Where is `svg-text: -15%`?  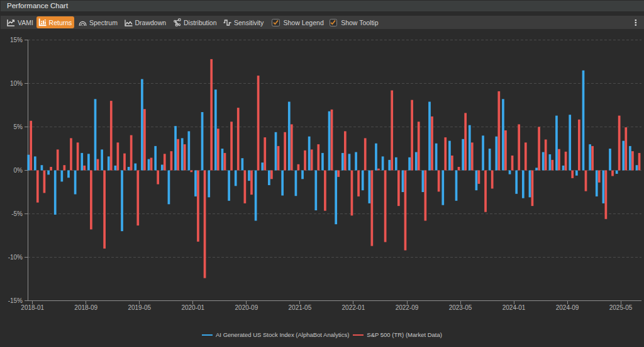 svg-text: -15% is located at coordinates (15, 301).